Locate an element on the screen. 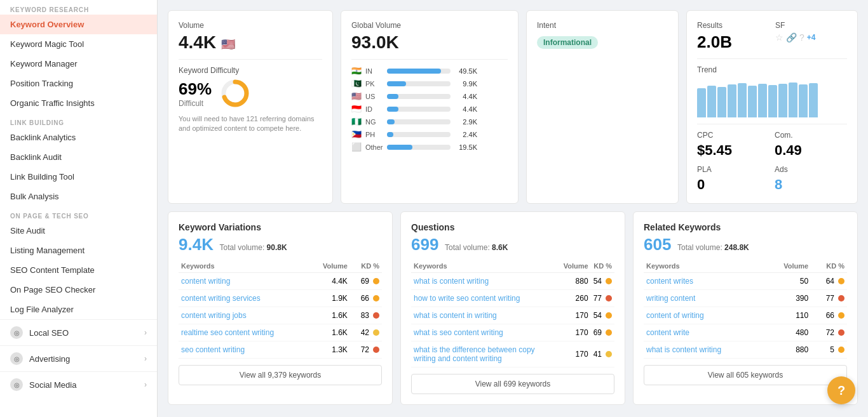 This screenshot has width=868, height=417. global-volume-bars: 🇮🇳 IN 49.5K 🇵🇰 PK 9.9K 🇺🇸 US 4.4K 🇮🇩 ID is located at coordinates (430, 109).